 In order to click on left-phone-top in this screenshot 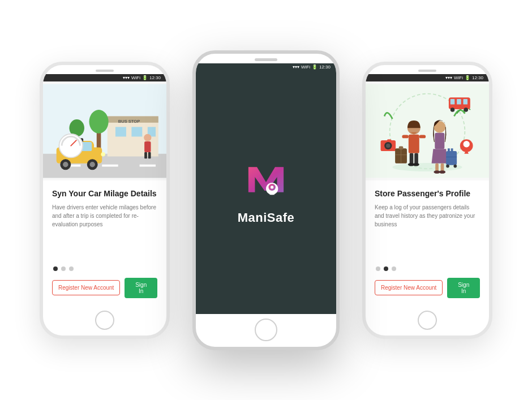, I will do `click(105, 70)`.